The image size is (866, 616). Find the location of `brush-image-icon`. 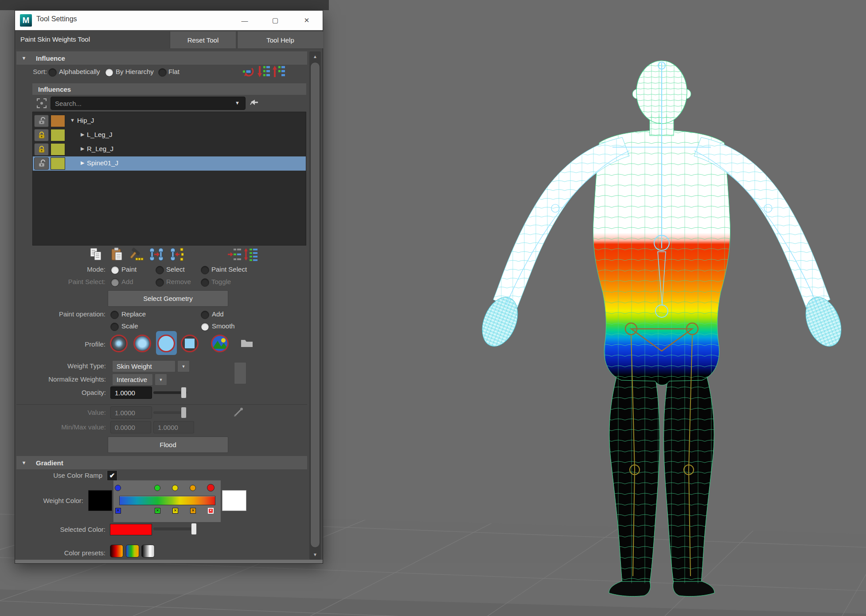

brush-image-icon is located at coordinates (220, 343).